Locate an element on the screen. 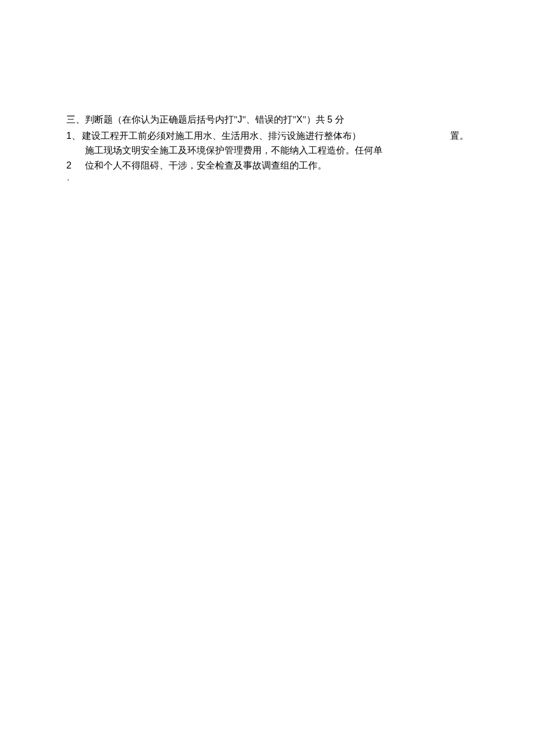  question-1-text-main: 建设工程开工前必须对施工用水、生活用水、排污设施进行整体布） is located at coordinates (257, 136).